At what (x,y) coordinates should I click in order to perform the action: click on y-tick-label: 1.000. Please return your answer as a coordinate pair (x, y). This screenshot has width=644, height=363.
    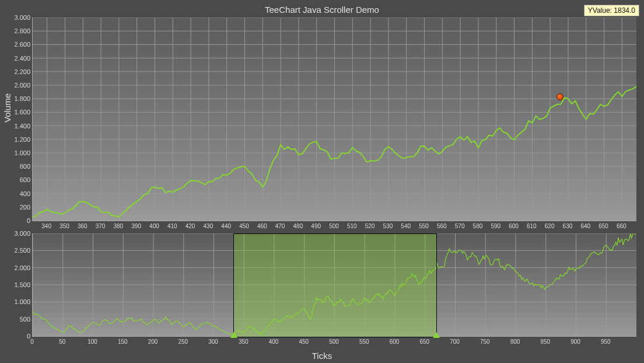
    Looking at the image, I should click on (18, 153).